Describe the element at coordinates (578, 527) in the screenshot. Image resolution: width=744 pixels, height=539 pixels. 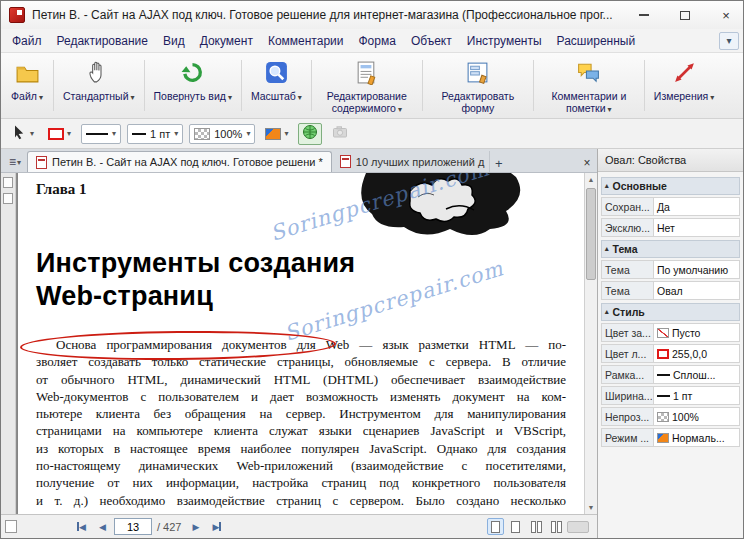
I see `horizontal-scrollbar` at that location.